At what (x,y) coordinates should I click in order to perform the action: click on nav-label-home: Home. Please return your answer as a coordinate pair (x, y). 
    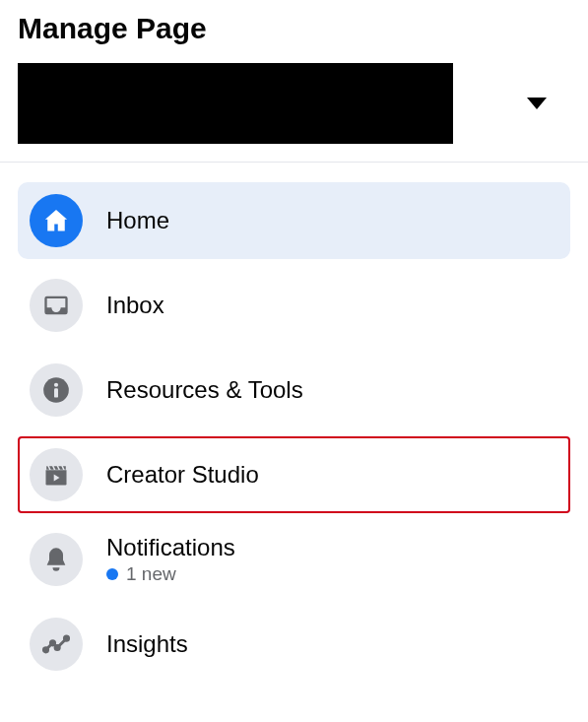
    Looking at the image, I should click on (138, 221).